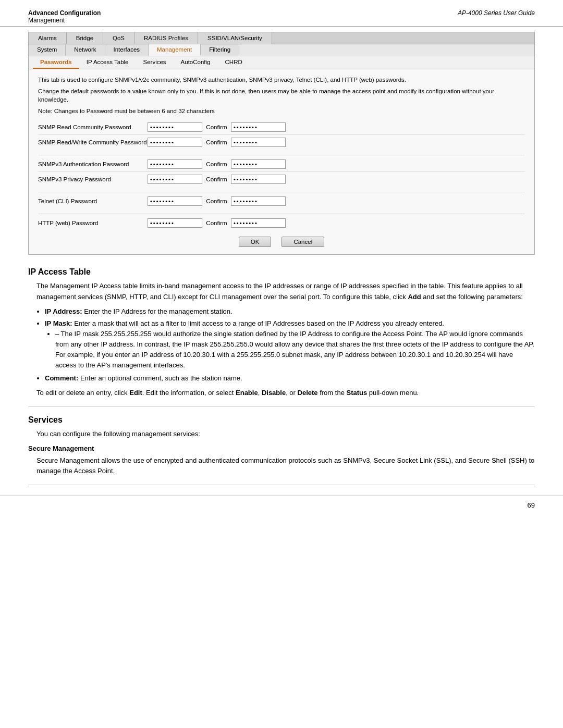 The height and width of the screenshot is (728, 563). What do you see at coordinates (259, 142) in the screenshot?
I see `pw-confirm-snmp-readwrite` at bounding box center [259, 142].